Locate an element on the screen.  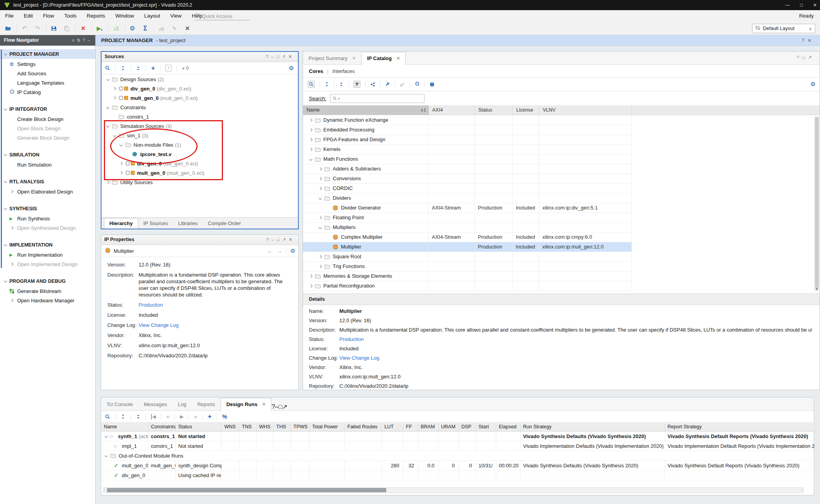
source-tree-item-sim-1: sim_1(3) is located at coordinates (200, 135).